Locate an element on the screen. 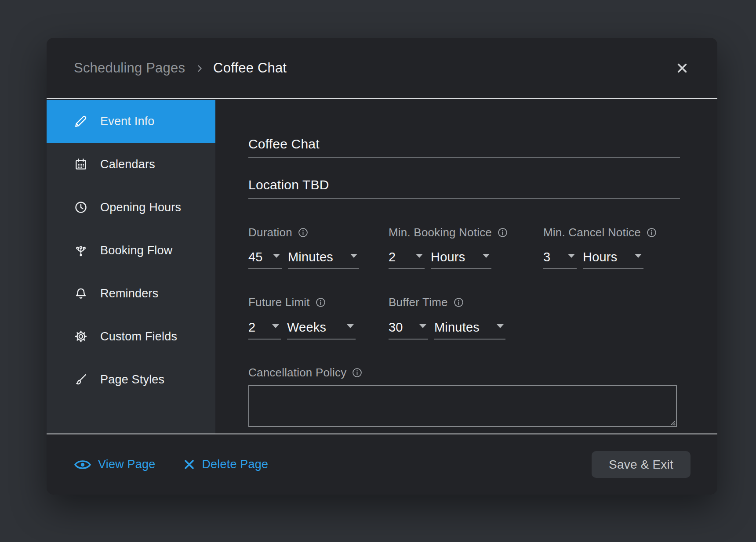  min-booking-unit-select: Hours is located at coordinates (461, 259).